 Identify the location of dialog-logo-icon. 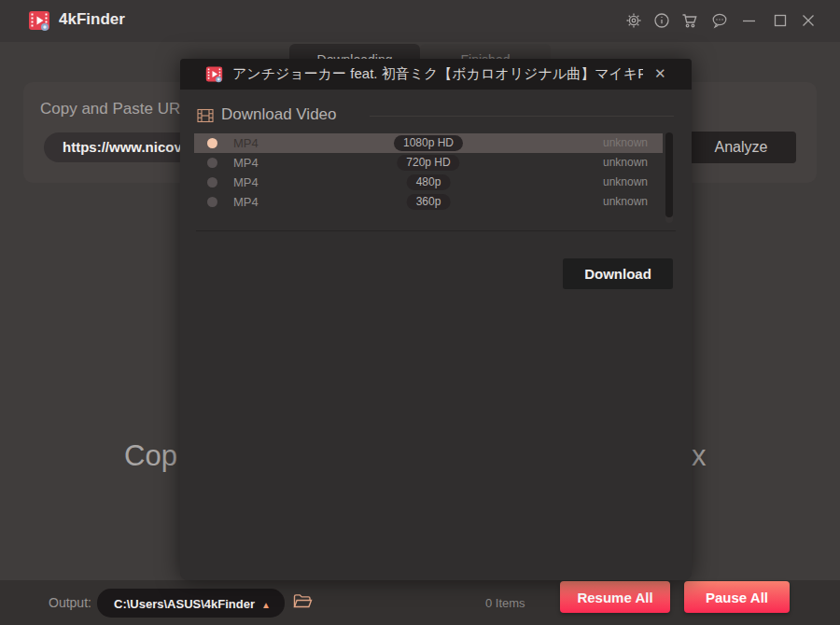
(215, 75).